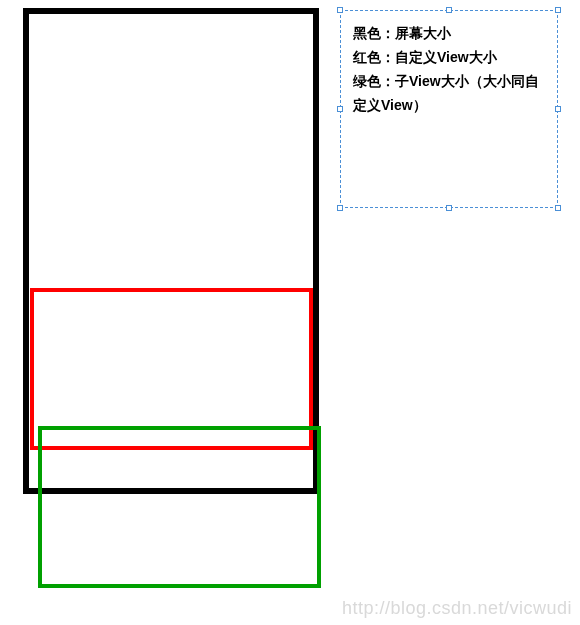  I want to click on resize-handle-sw, so click(340, 208).